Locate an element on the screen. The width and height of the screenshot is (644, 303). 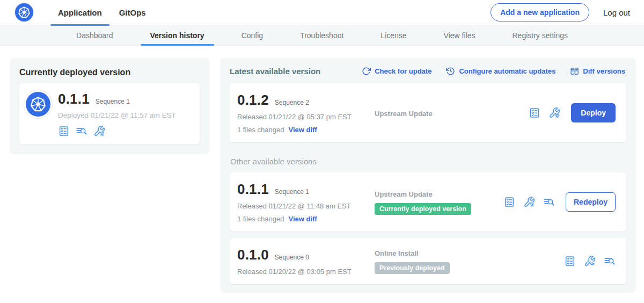
currently-deployed-badge: Currently deployed version is located at coordinates (423, 209).